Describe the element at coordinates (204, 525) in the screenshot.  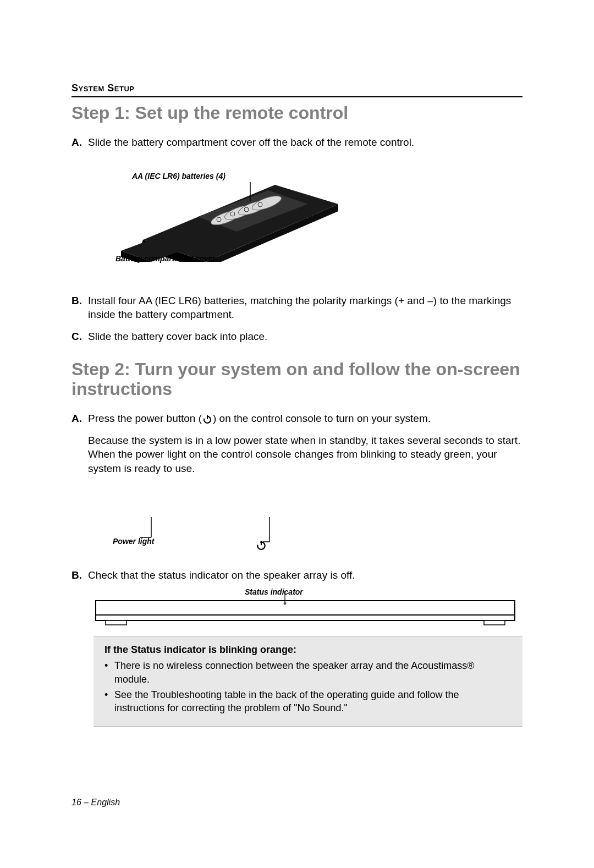
I see `console-illustration` at that location.